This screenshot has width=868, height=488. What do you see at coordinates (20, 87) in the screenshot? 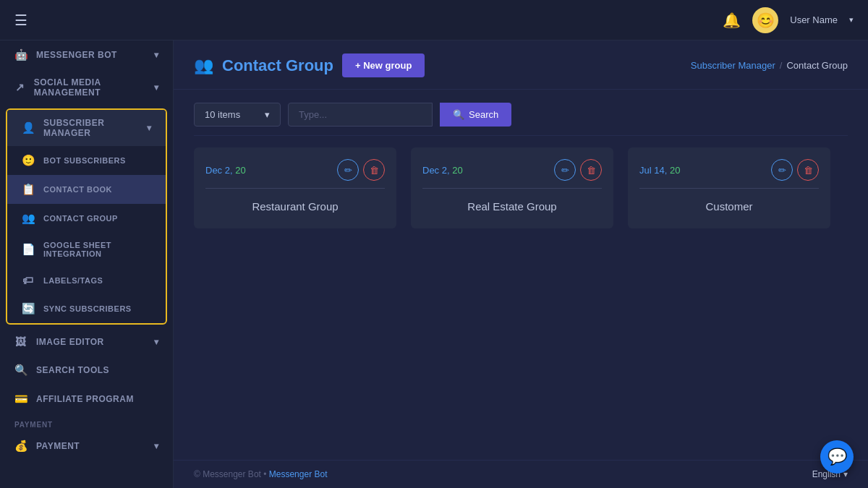
I see `social-media-icon: ↗` at bounding box center [20, 87].